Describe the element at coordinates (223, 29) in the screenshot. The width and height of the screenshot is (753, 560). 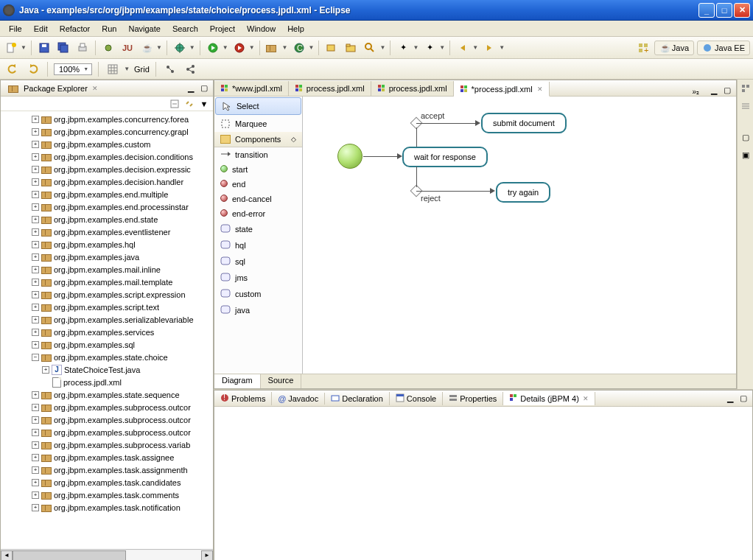
I see `menu-project: Project` at that location.